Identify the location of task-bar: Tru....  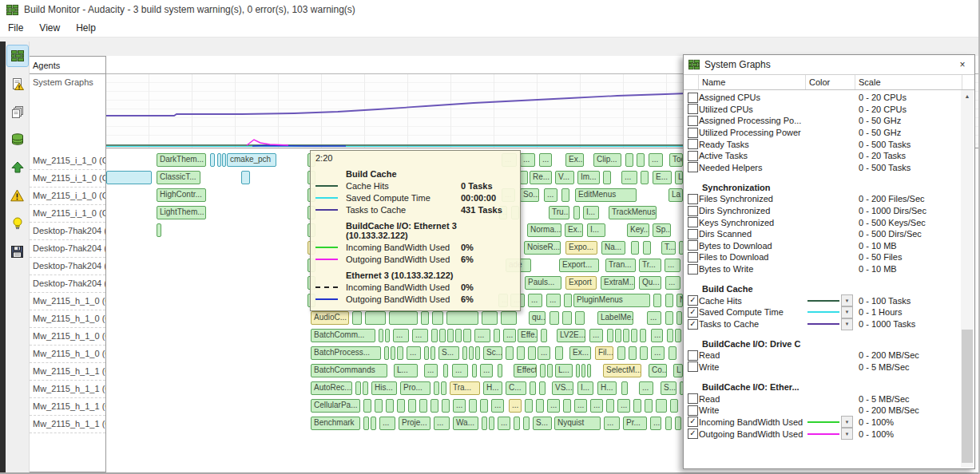
(559, 212).